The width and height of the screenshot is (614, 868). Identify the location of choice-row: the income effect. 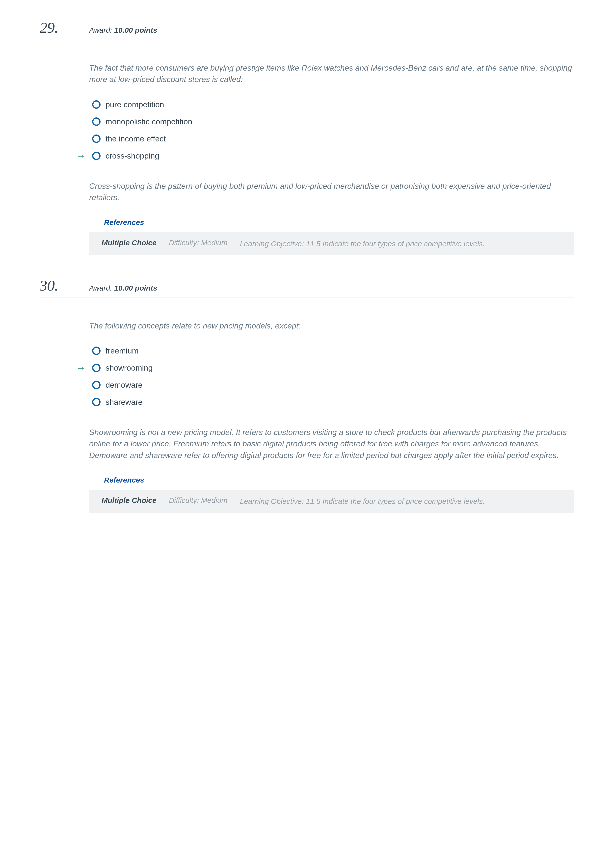
(333, 139).